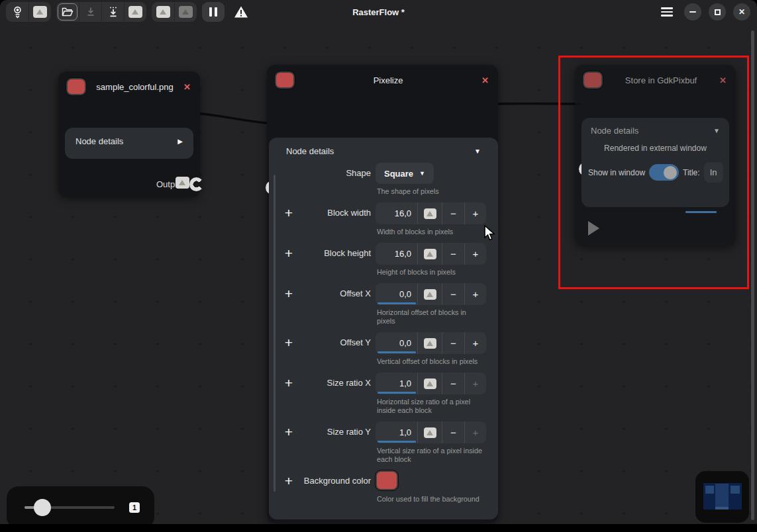  I want to click on open-folder-icon, so click(68, 12).